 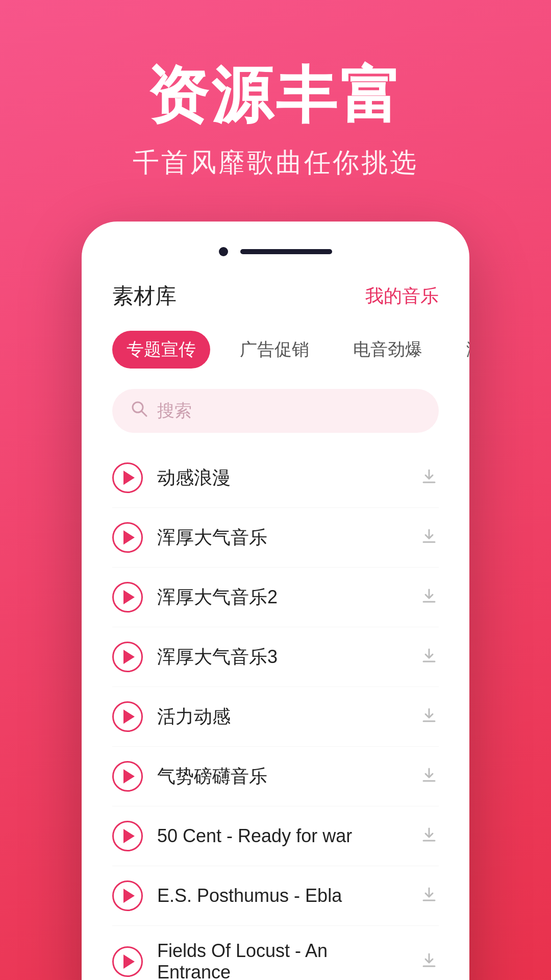 What do you see at coordinates (223, 252) in the screenshot?
I see `camera-dot` at bounding box center [223, 252].